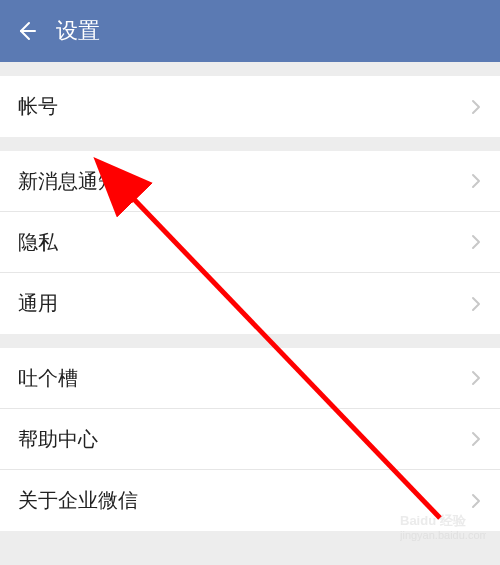  Describe the element at coordinates (78, 31) in the screenshot. I see `page-title: 设置` at that location.